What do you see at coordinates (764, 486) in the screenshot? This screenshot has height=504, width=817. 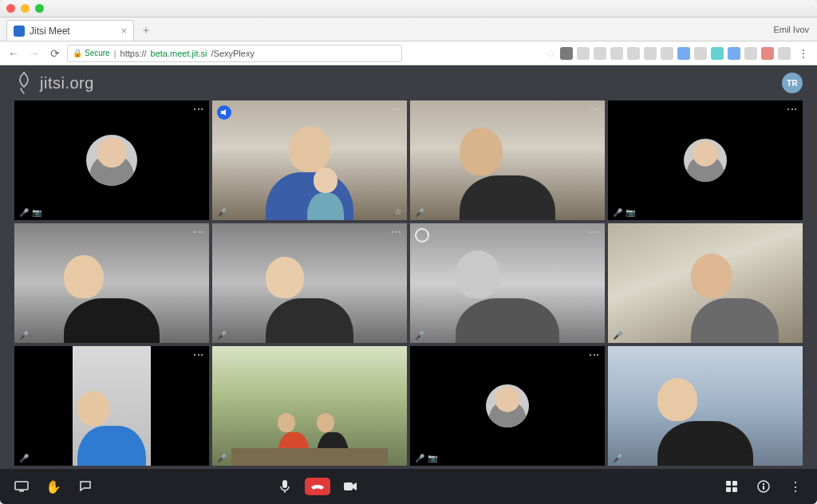 I see `info-button` at bounding box center [764, 486].